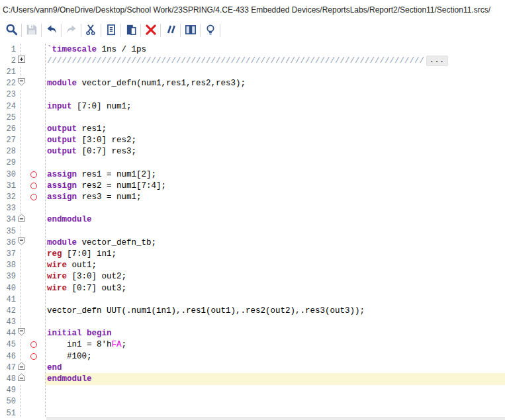  I want to click on code-text-current-line: endmodule, so click(275, 378).